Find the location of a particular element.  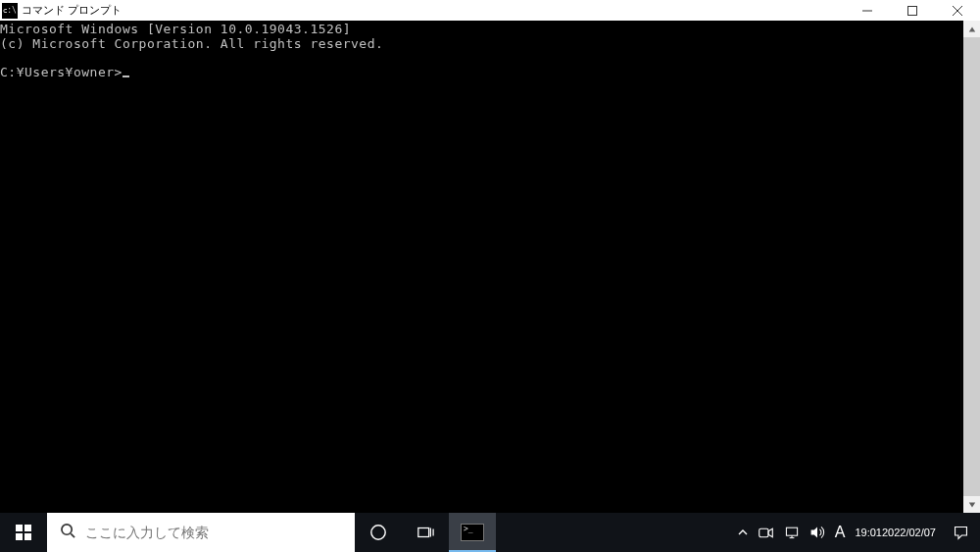

clock-time: 19:01 is located at coordinates (868, 533).